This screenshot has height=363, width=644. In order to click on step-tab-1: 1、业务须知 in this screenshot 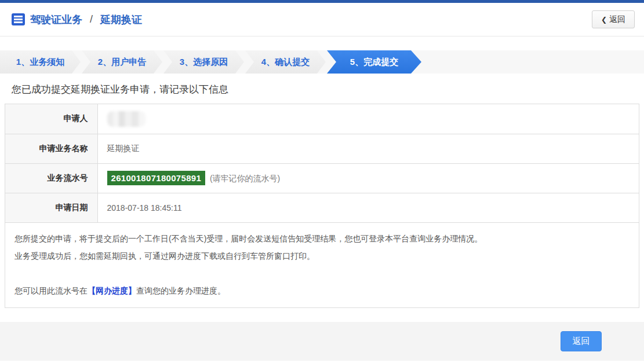, I will do `click(41, 62)`.